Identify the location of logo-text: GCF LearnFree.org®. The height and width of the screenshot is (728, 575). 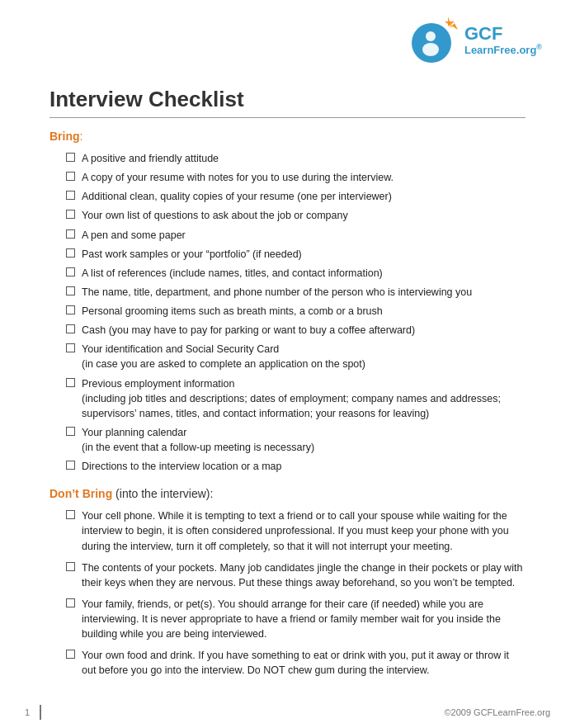
(503, 40).